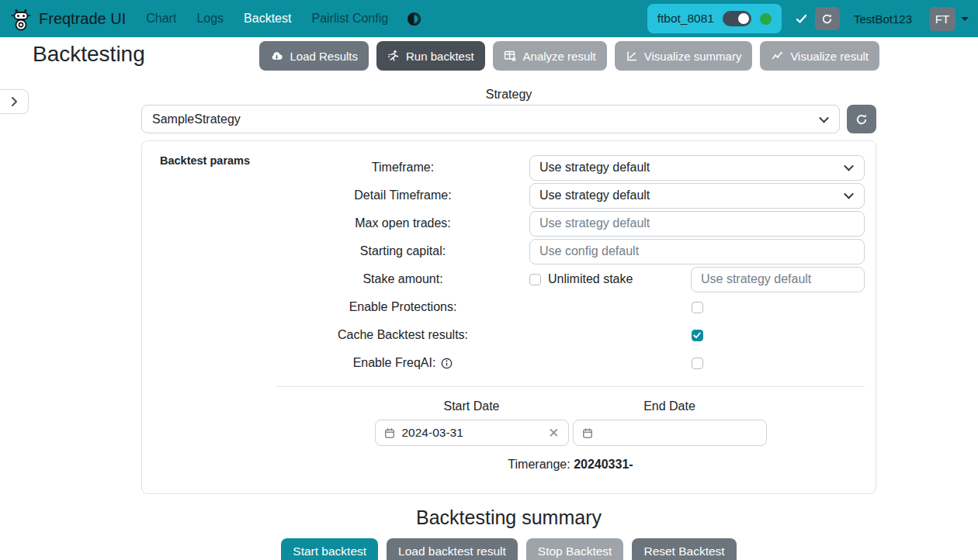 The image size is (978, 560). Describe the element at coordinates (276, 56) in the screenshot. I see `cloud-download-icon` at that location.